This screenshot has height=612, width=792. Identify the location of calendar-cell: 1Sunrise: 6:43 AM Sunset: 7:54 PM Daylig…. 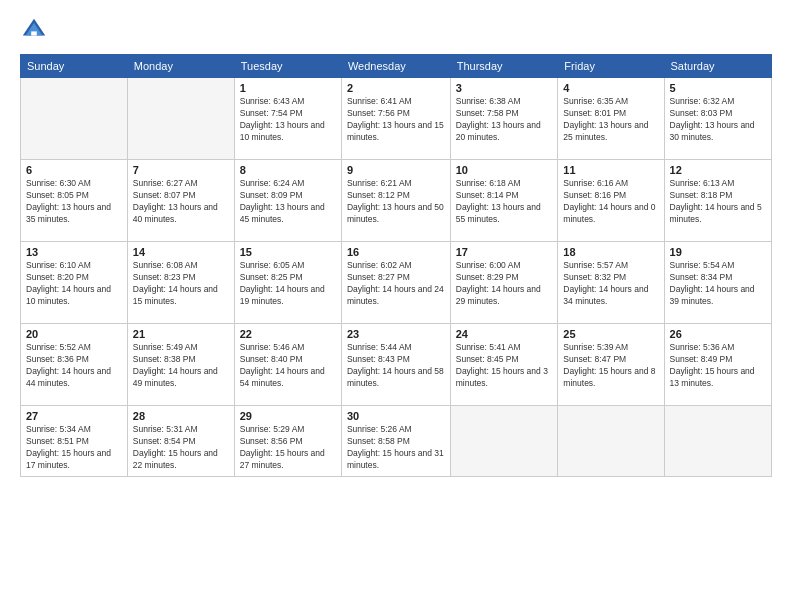
(288, 119).